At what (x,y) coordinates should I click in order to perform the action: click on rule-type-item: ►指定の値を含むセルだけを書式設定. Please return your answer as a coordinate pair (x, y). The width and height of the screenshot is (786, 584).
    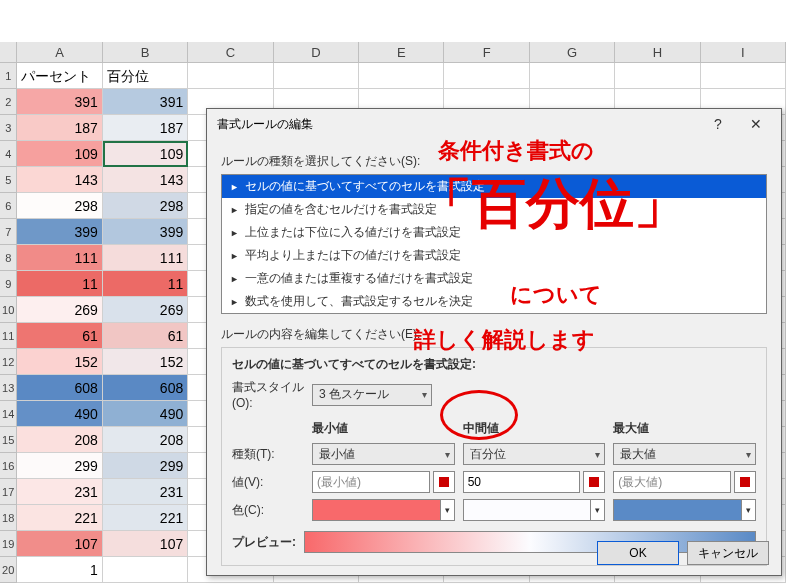
    Looking at the image, I should click on (494, 210).